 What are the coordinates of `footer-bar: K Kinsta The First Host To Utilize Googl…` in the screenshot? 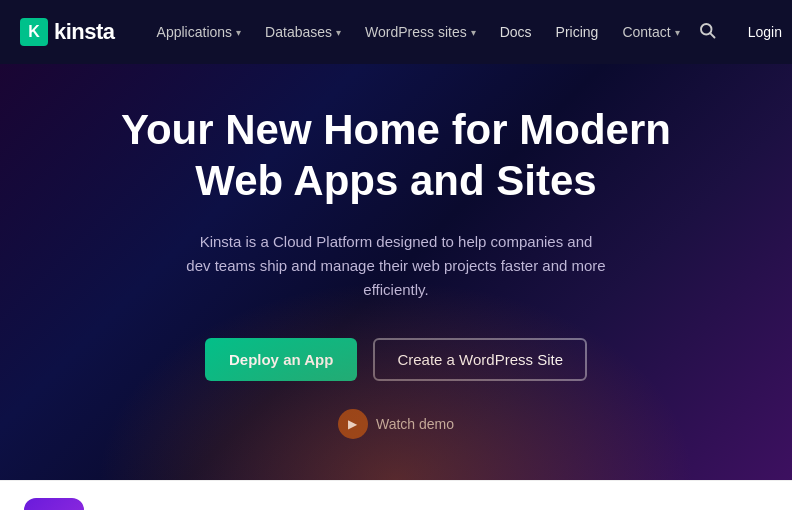 It's located at (396, 495).